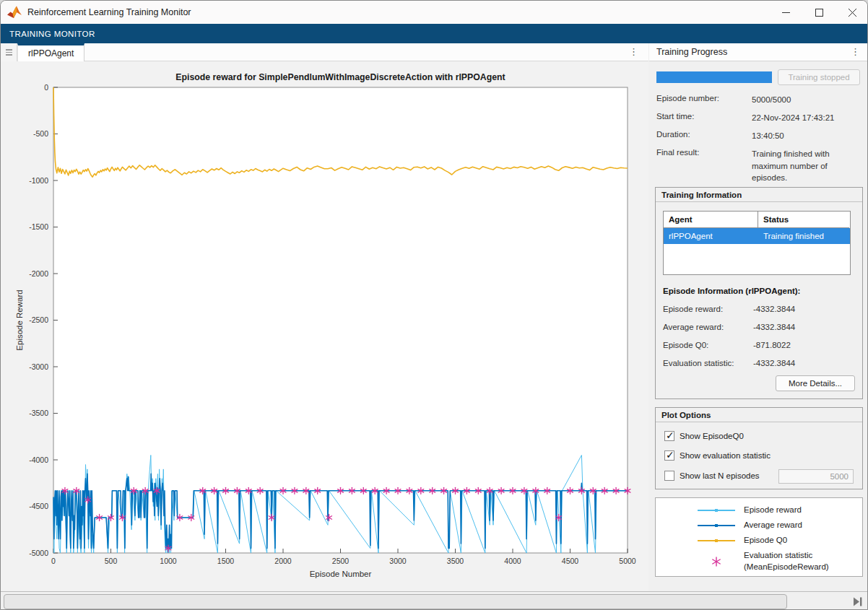  Describe the element at coordinates (340, 77) in the screenshot. I see `svg-text:Episode reward for SimplePendl: Episode reward for SimplePendlumWithImag…` at that location.